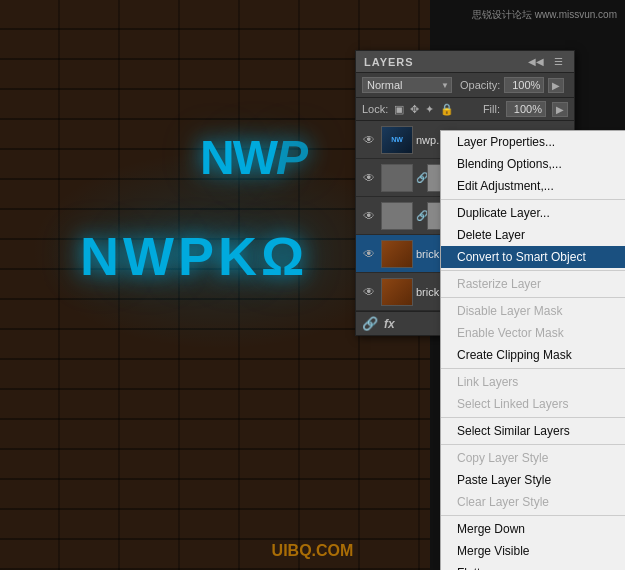  Describe the element at coordinates (533, 404) in the screenshot. I see `menu-item-select-linked-layers: Select Linked Layers` at that location.